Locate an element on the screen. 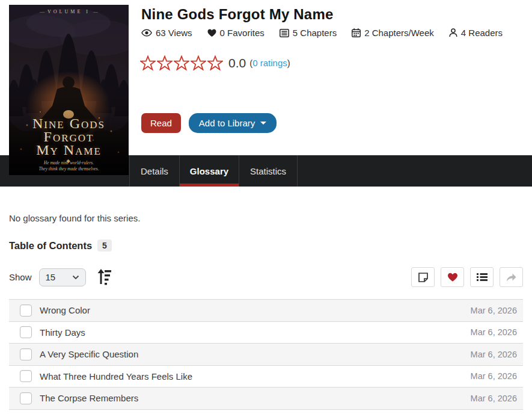 This screenshot has height=414, width=532. tab-glossary: Glossary is located at coordinates (209, 171).